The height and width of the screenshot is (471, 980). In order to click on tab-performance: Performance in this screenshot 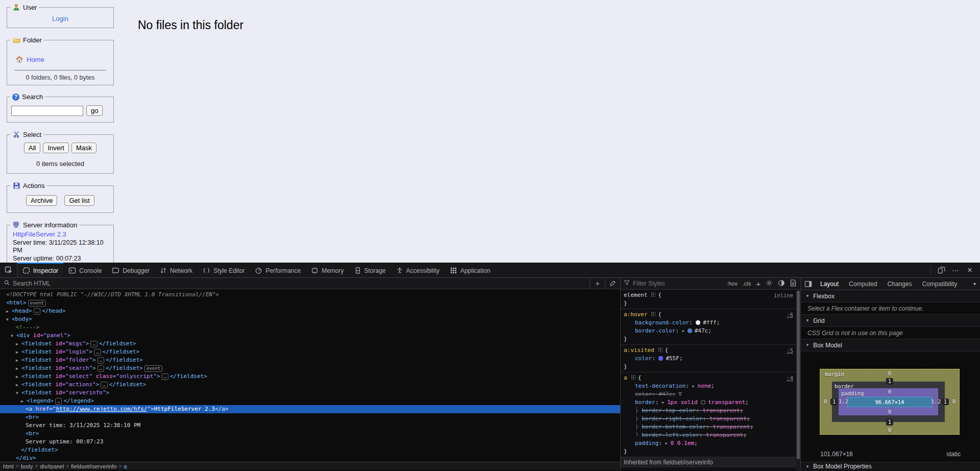, I will do `click(278, 270)`.